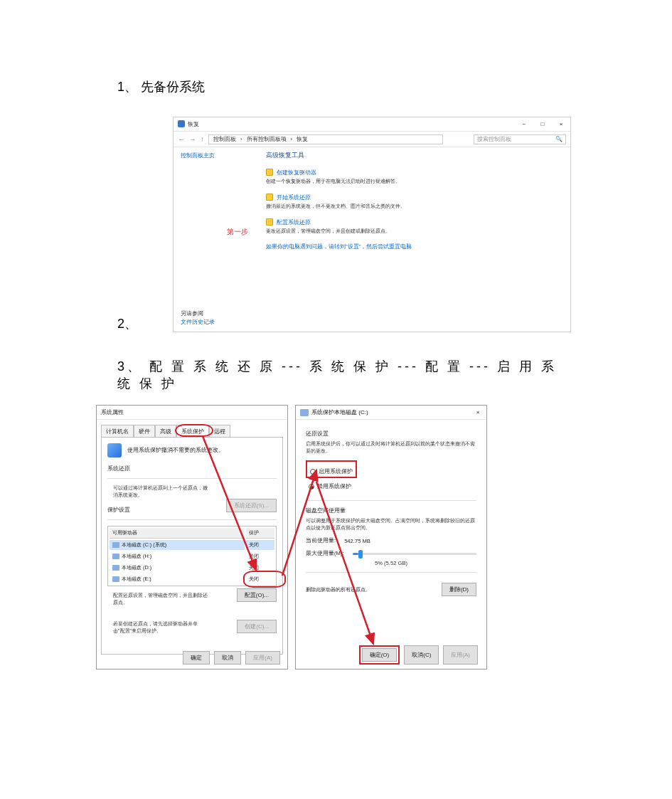  Describe the element at coordinates (114, 450) in the screenshot. I see `system-protection-icon` at that location.